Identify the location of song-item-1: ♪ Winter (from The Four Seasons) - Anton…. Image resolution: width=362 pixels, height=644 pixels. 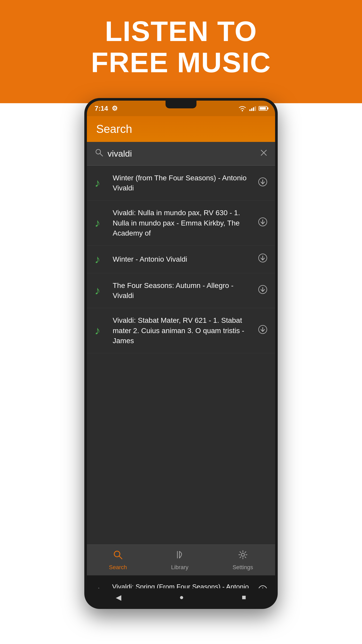
(181, 183).